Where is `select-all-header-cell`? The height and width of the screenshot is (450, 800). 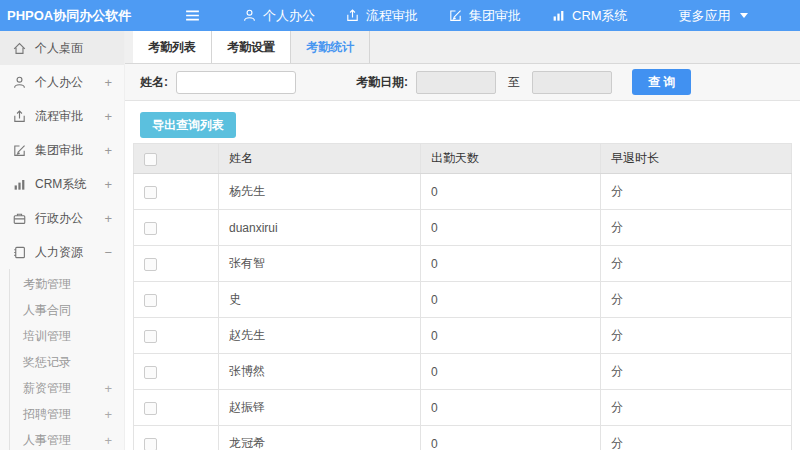 select-all-header-cell is located at coordinates (176, 159).